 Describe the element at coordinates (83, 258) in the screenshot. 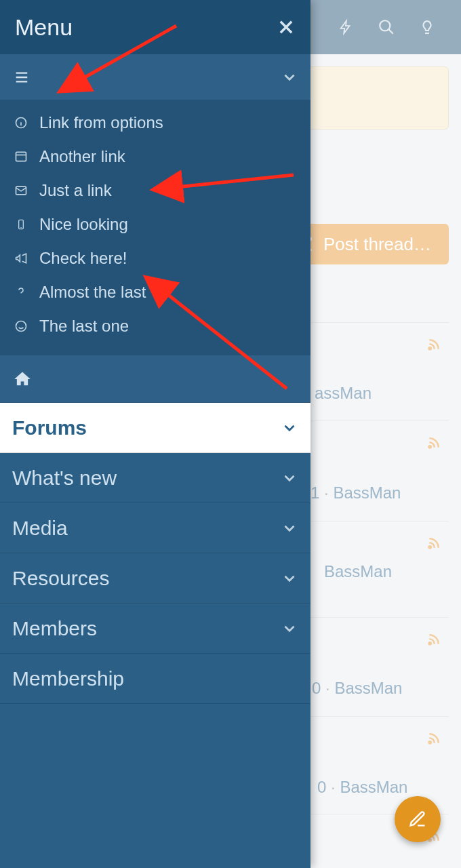

I see `option-label: Check here!` at that location.